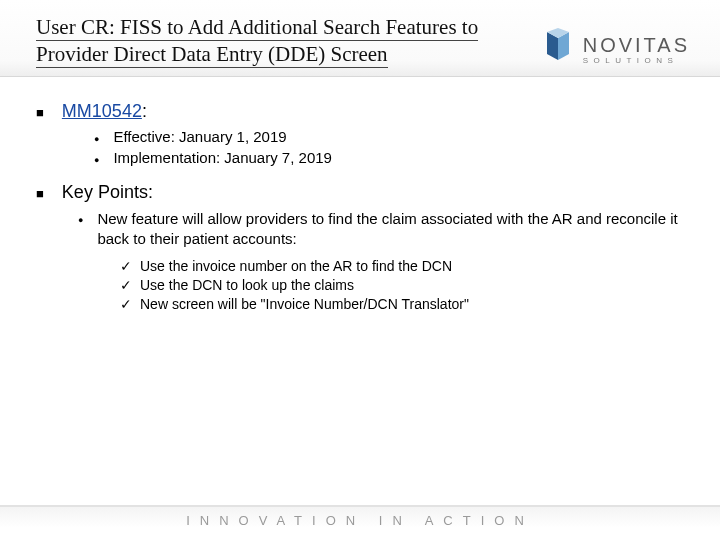 Image resolution: width=720 pixels, height=540 pixels. Describe the element at coordinates (360, 112) in the screenshot. I see `section-mm10542: ■ MM10542:` at that location.